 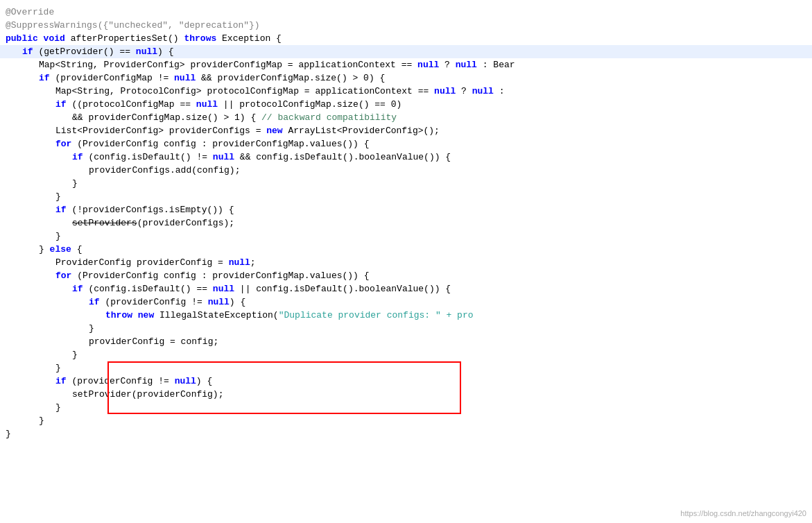 I want to click on code-line: ProviderConfig providerConfig = null;, so click(x=406, y=262).